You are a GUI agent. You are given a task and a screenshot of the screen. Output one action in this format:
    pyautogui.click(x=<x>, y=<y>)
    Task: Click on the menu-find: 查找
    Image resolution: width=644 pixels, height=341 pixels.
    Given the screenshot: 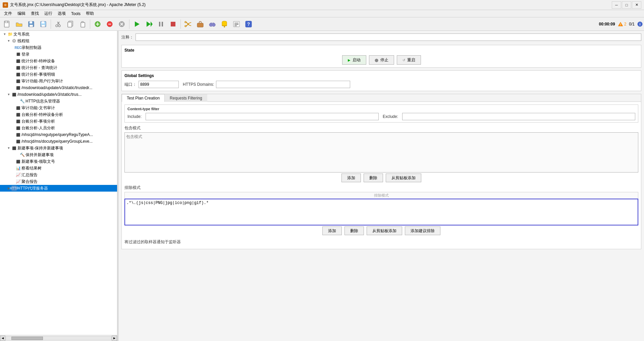 What is the action you would take?
    pyautogui.click(x=35, y=13)
    